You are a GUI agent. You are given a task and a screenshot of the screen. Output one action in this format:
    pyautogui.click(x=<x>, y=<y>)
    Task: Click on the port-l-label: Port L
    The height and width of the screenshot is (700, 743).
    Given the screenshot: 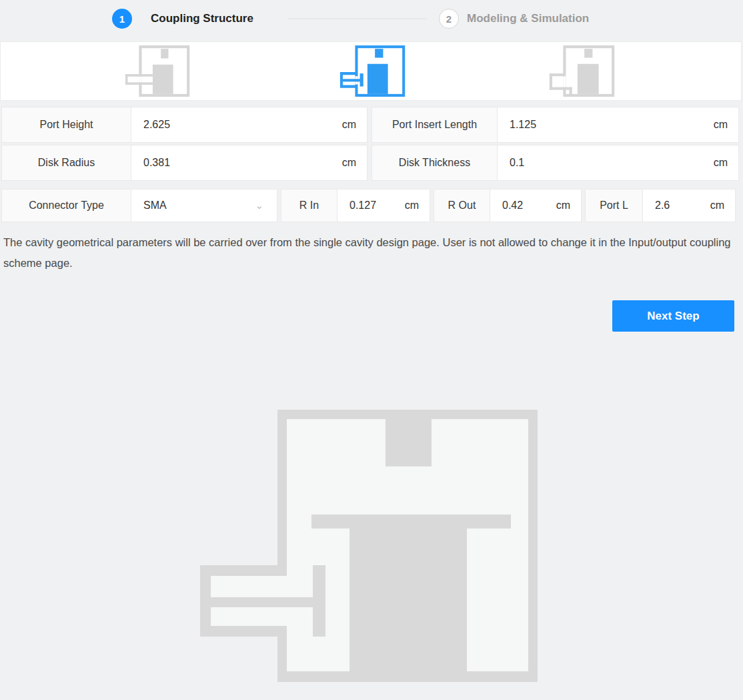 What is the action you would take?
    pyautogui.click(x=614, y=206)
    